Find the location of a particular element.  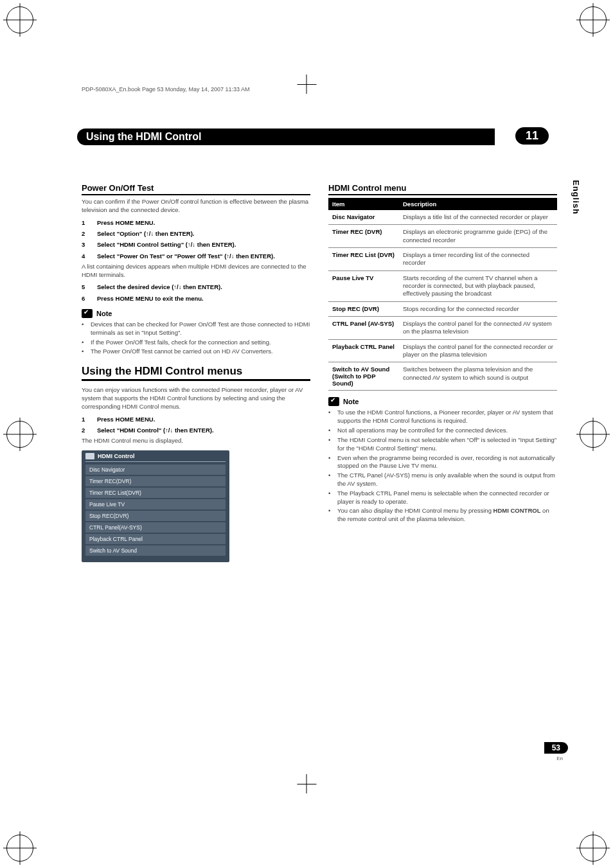

item-name: Switch to AV Sound (Switch to PDP Sound) is located at coordinates (364, 376).